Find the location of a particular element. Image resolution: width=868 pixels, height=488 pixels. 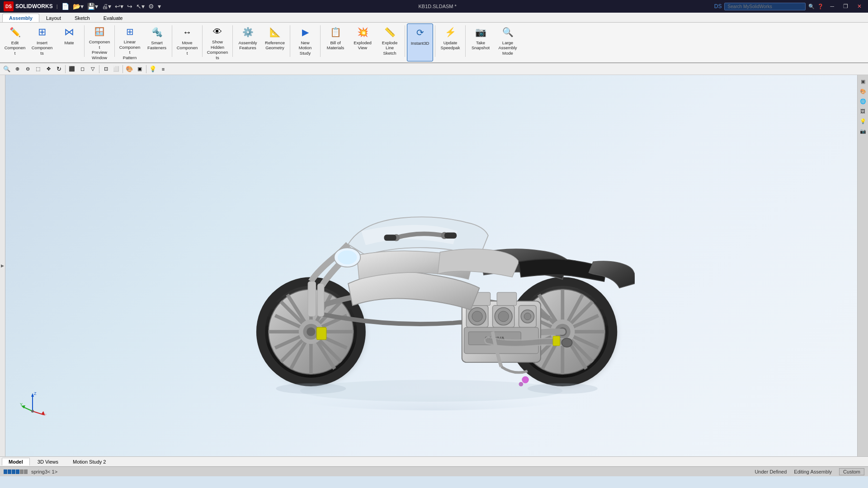

under-defined-status: Under Defined is located at coordinates (770, 472).